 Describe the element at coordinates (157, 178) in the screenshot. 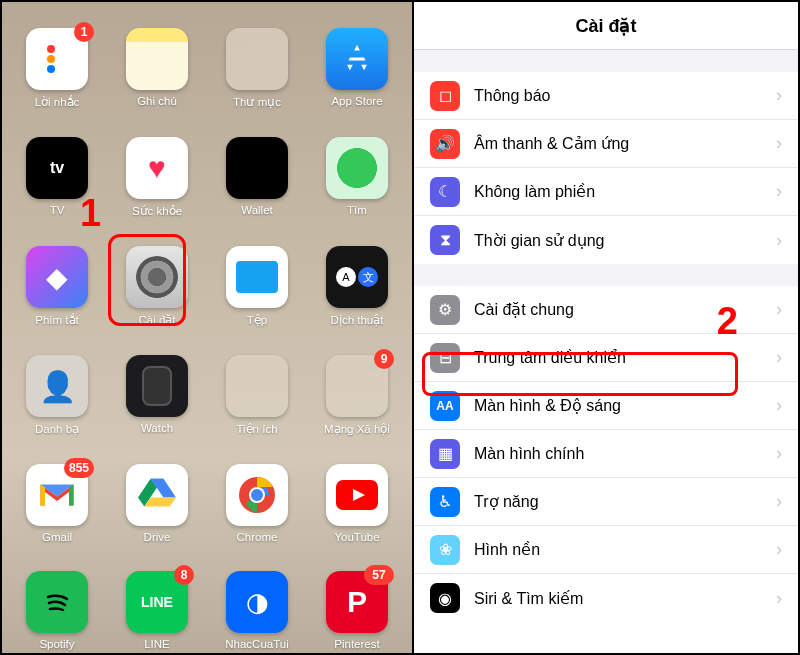

I see `app-health: ♥ Sức khỏe` at that location.